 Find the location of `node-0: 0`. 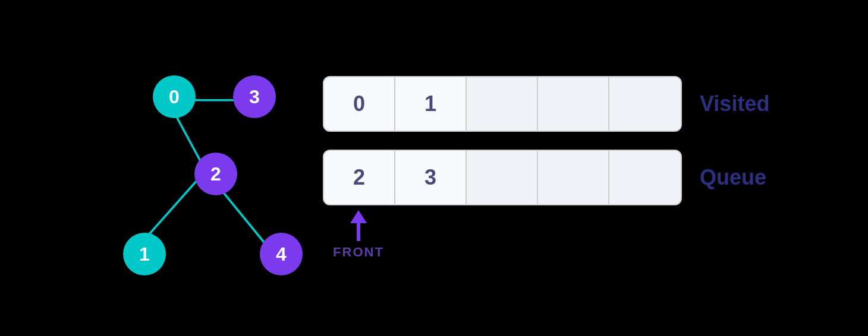

node-0: 0 is located at coordinates (174, 97).